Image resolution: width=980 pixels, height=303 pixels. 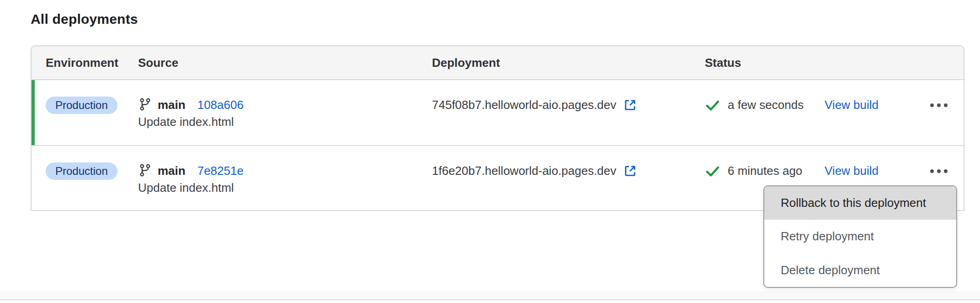 I want to click on status-cell: a few seconds, so click(x=765, y=113).